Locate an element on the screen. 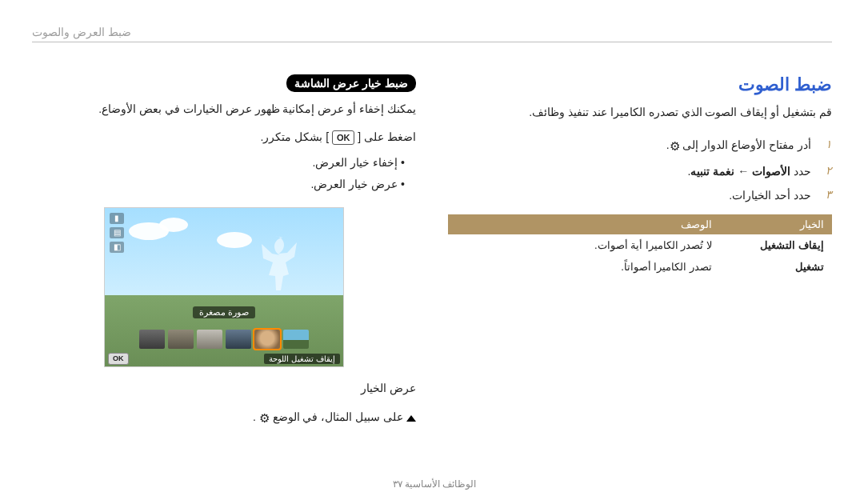 The height and width of the screenshot is (504, 864). option-callout-label: عرض الخيار is located at coordinates (389, 388).